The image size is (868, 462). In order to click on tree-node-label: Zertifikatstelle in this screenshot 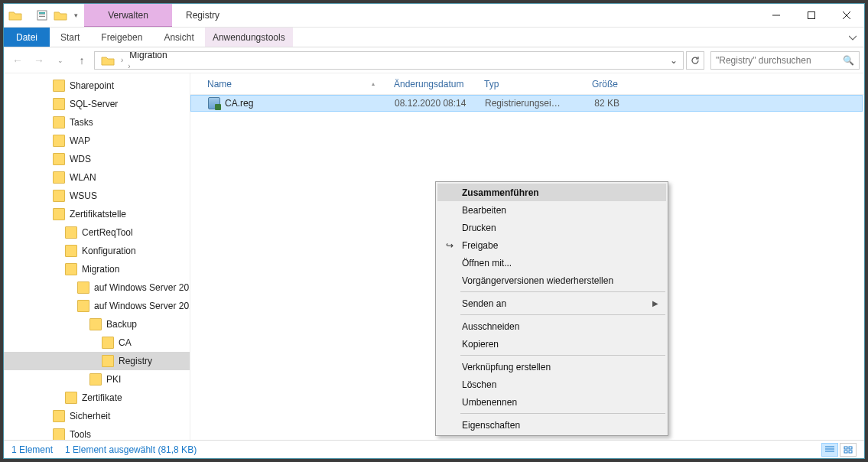, I will do `click(98, 214)`.